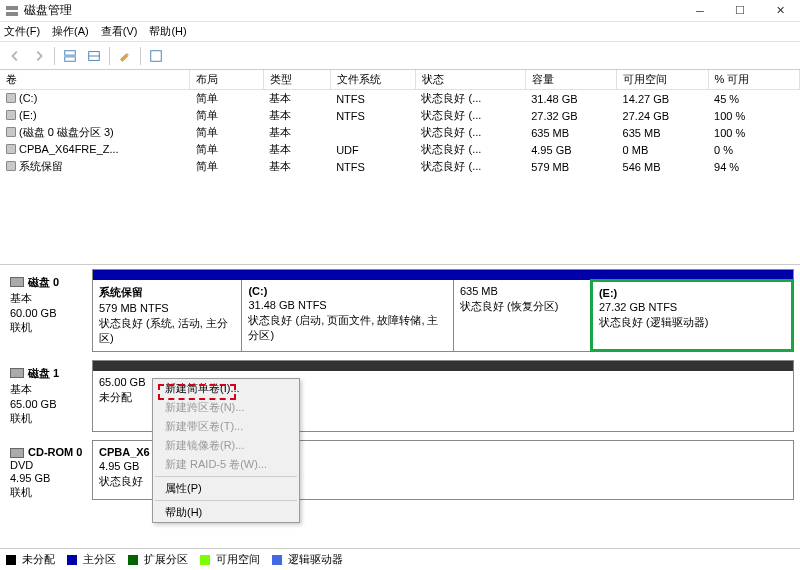 The height and width of the screenshot is (570, 800). I want to click on table-row: 系统保留简单基本NTFS状态良好 (...579 MB546 MB94 %, so click(400, 166).